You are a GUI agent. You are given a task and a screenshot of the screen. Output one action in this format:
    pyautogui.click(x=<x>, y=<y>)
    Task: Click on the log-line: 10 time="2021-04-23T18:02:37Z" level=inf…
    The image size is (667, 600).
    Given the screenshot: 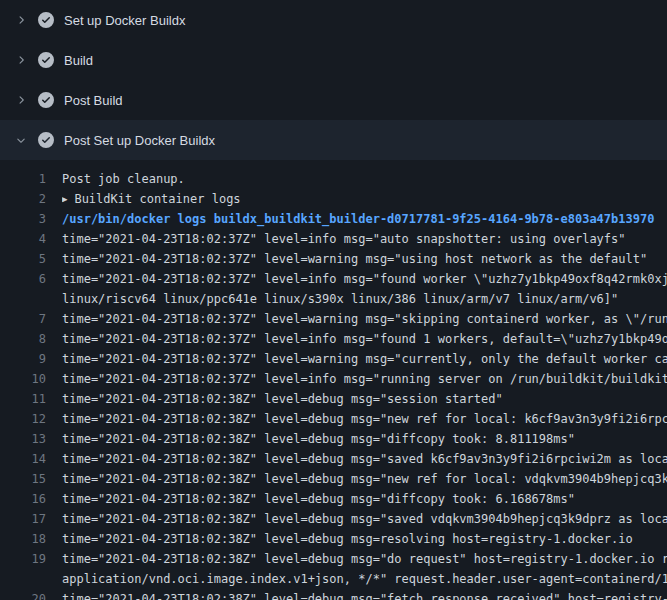 What is the action you would take?
    pyautogui.click(x=334, y=379)
    